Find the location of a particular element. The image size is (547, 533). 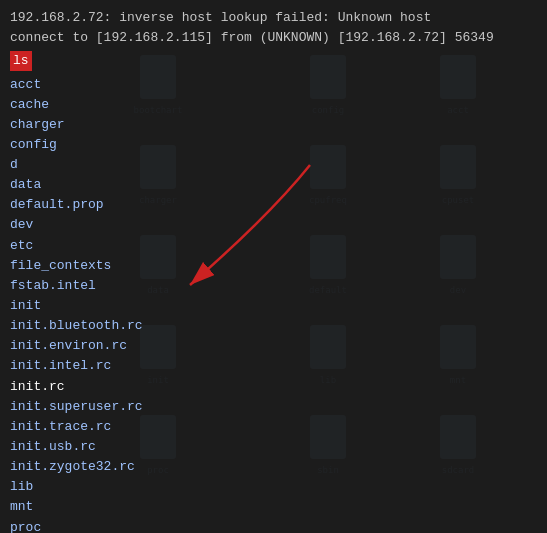

file-init-environ: init.environ.rc is located at coordinates (252, 346).